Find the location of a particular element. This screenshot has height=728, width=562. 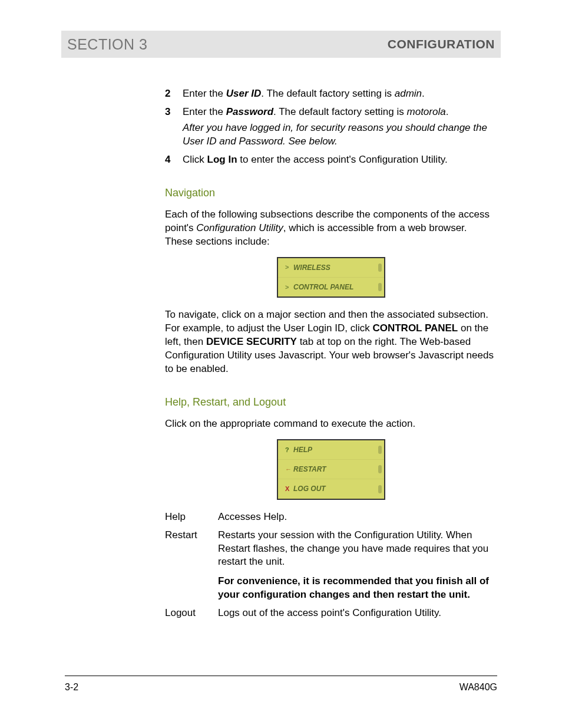

text: Restarts your session with the Configura… is located at coordinates (353, 548).